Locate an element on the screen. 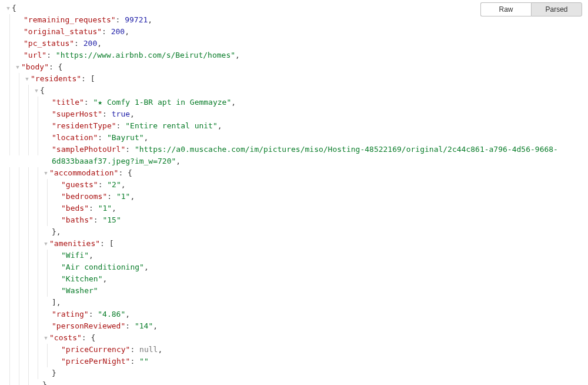  parsed-button: Parsed is located at coordinates (556, 9).